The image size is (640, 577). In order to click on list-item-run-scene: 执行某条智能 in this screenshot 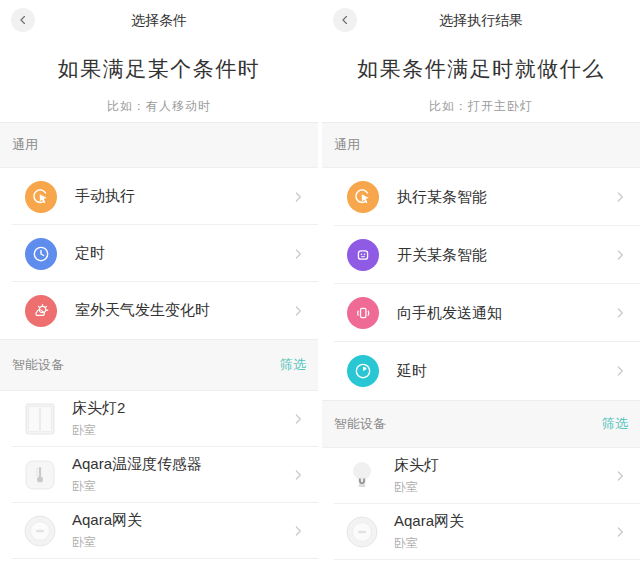, I will do `click(481, 197)`.